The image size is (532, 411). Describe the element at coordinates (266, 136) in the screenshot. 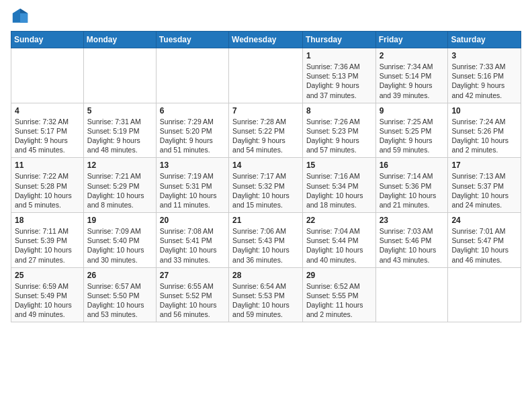

I see `day-info: Sunrise: 7:28 AM Sunset: 5:22 PM Dayligh…` at that location.